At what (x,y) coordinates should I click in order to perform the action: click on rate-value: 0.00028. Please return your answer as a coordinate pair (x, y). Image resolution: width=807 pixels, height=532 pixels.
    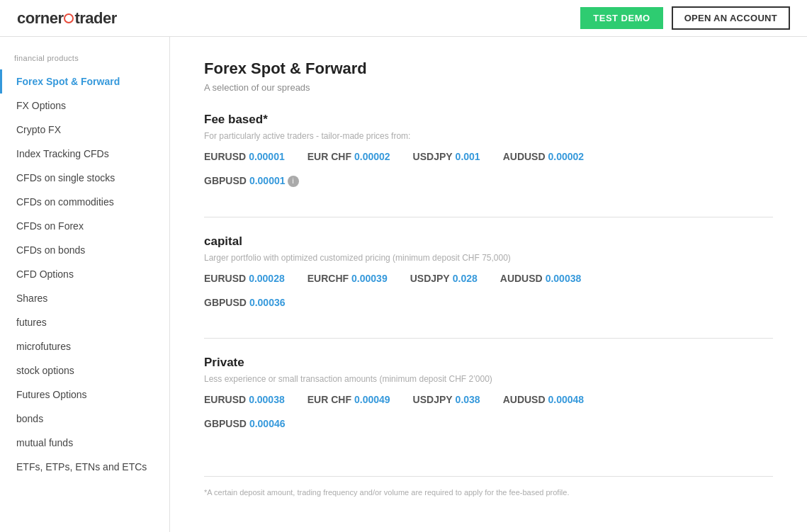
    Looking at the image, I should click on (266, 278).